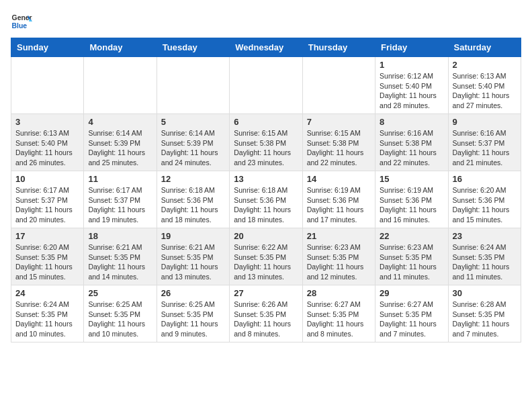 Image resolution: width=532 pixels, height=411 pixels. What do you see at coordinates (120, 314) in the screenshot?
I see `calendar-day: 25Sunrise: 6:25 AM Sunset: 5:35 PM Dayli…` at bounding box center [120, 314].